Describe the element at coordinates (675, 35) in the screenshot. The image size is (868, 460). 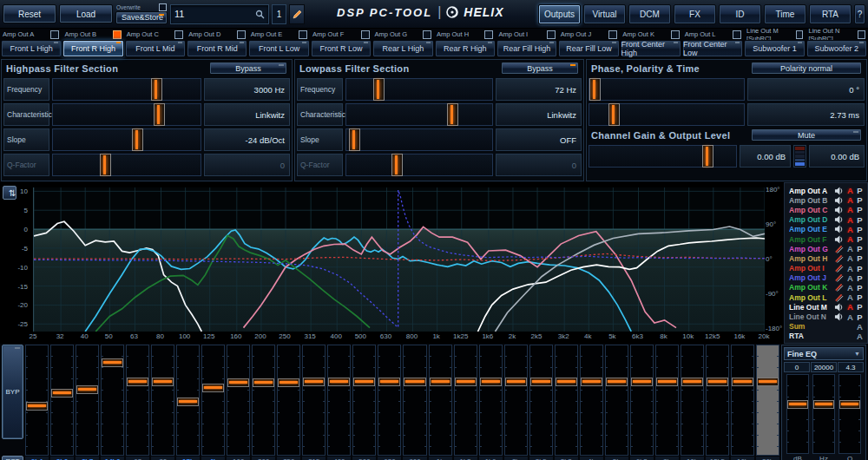
I see `channel-checkbox-amp-out-k` at that location.